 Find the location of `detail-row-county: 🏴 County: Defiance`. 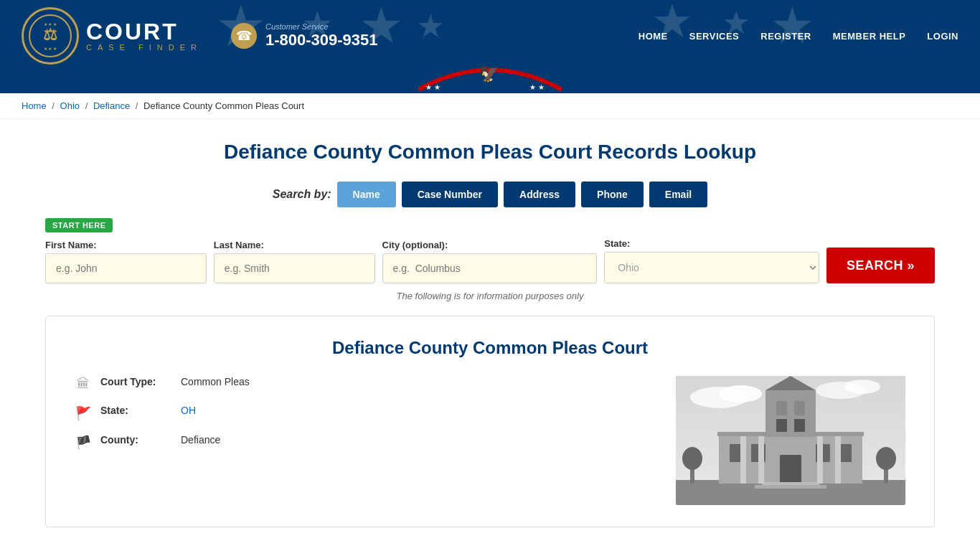

detail-row-county: 🏴 County: Defiance is located at coordinates (364, 442).